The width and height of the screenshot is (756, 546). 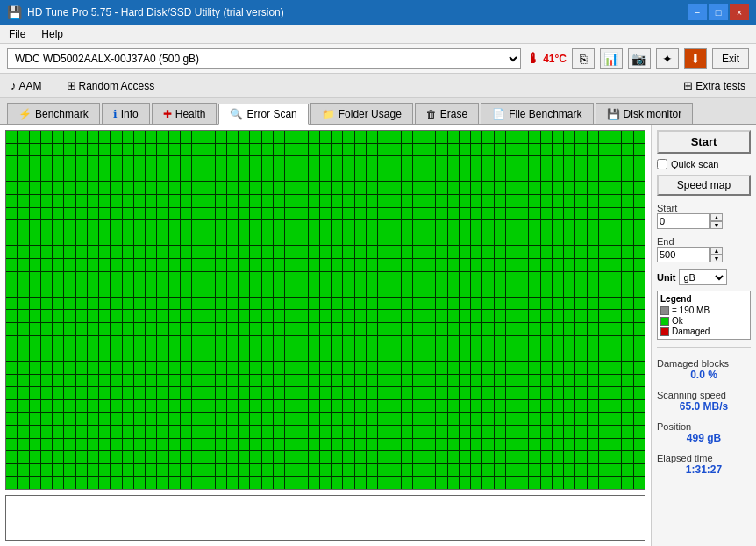 I want to click on start-spin-down: ▼, so click(x=717, y=225).